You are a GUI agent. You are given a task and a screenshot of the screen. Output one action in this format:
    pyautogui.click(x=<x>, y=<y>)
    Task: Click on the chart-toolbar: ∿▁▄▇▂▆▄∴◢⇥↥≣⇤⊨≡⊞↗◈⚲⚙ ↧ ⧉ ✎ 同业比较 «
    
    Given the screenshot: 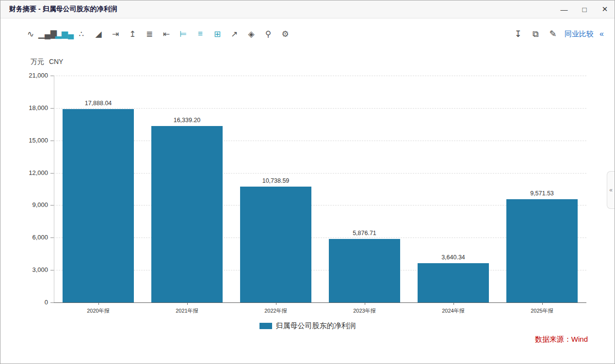 What is the action you would take?
    pyautogui.click(x=308, y=34)
    